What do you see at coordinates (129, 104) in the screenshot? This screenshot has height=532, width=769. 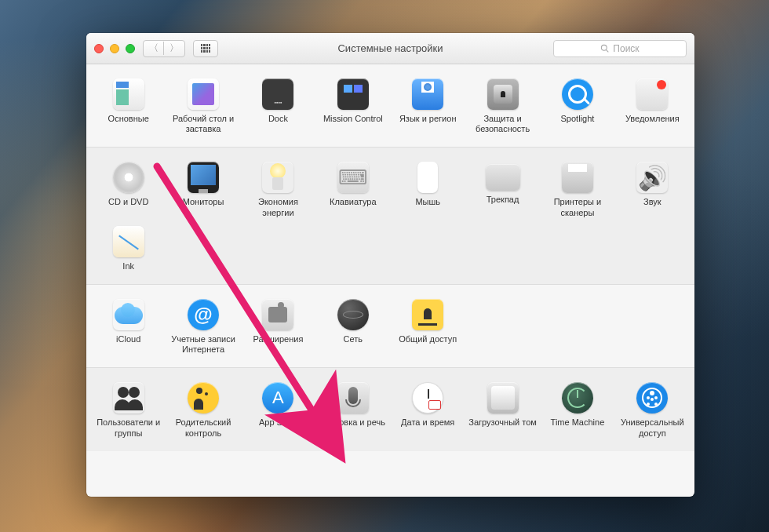 I see `pref-general: Основные` at bounding box center [129, 104].